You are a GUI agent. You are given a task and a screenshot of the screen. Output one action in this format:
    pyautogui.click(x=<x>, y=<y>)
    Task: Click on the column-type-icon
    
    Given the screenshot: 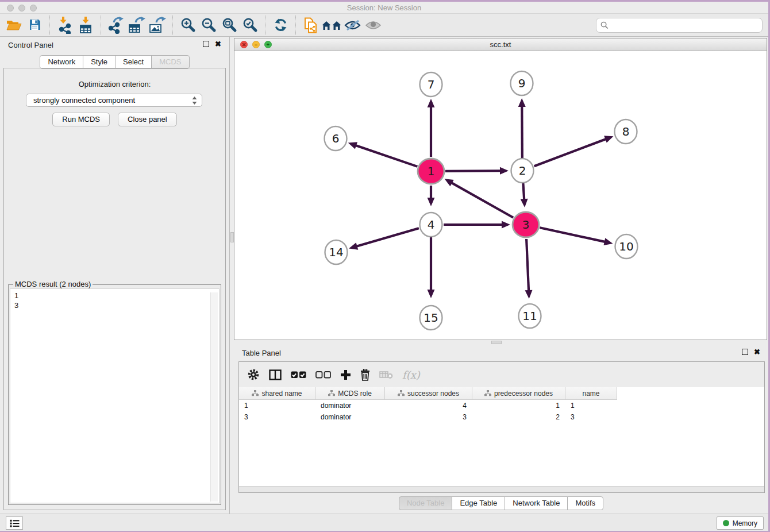 What is the action you would take?
    pyautogui.click(x=401, y=393)
    